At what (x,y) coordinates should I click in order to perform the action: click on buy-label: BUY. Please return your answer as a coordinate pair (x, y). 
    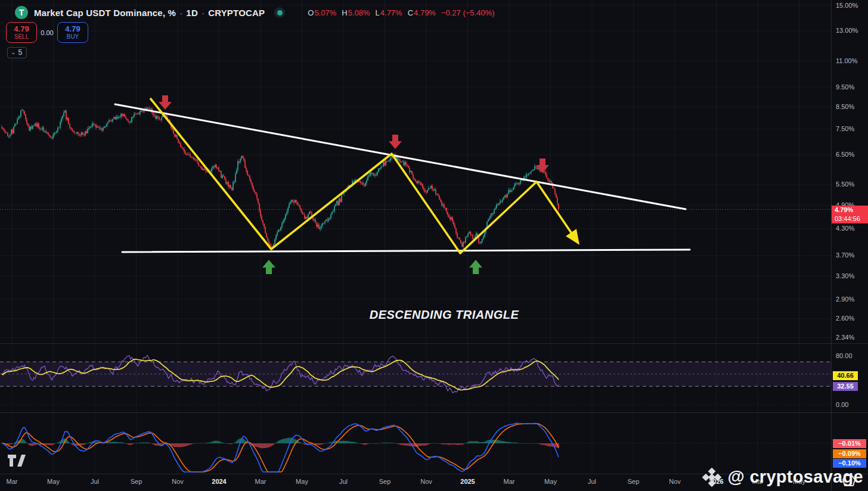
    Looking at the image, I should click on (73, 37).